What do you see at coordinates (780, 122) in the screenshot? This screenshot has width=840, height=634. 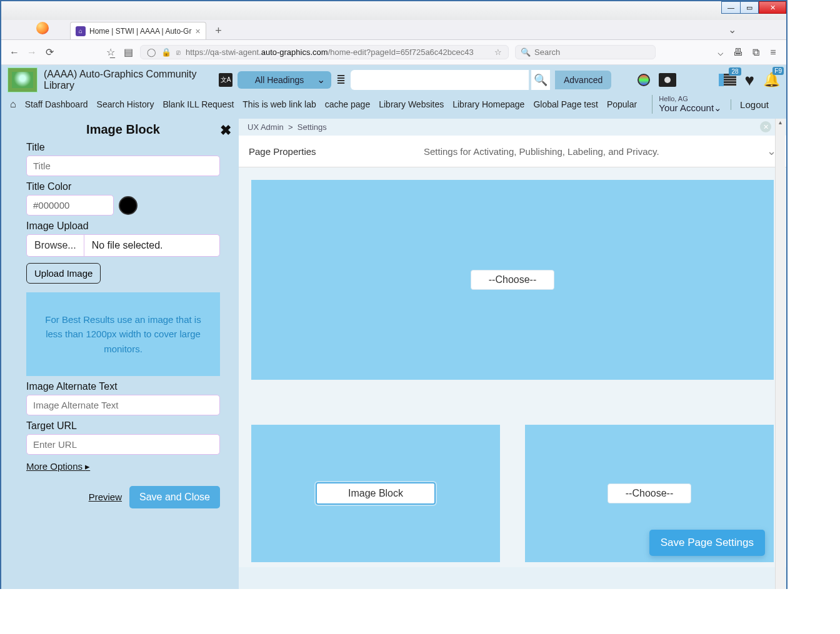 I see `scroll-up-icon: ▴` at bounding box center [780, 122].